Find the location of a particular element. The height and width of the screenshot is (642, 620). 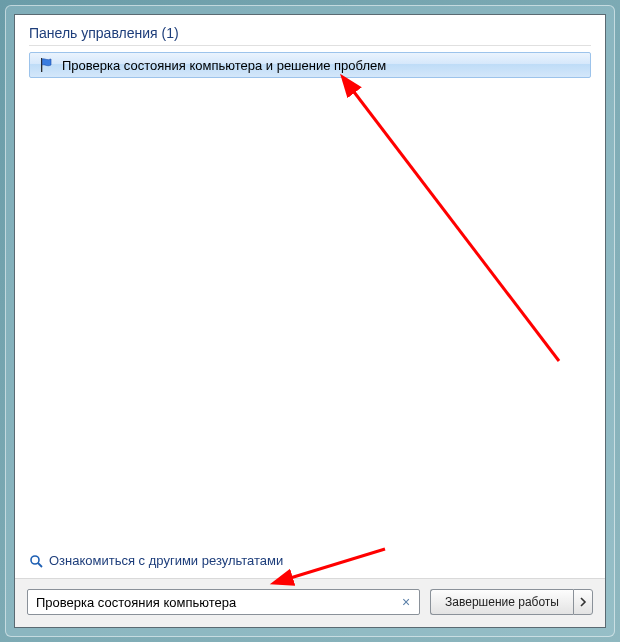

shutdown-options-arrow is located at coordinates (583, 602).